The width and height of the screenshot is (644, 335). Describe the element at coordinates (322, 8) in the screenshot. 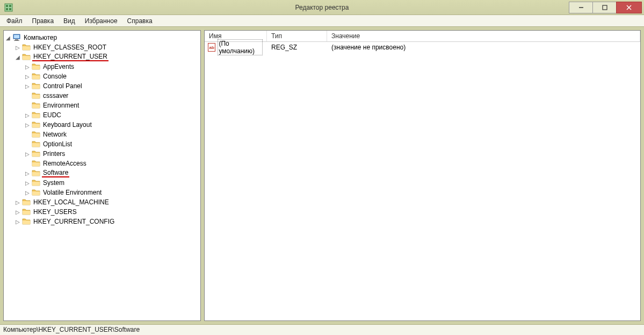

I see `window-title: Редактор реестра` at that location.